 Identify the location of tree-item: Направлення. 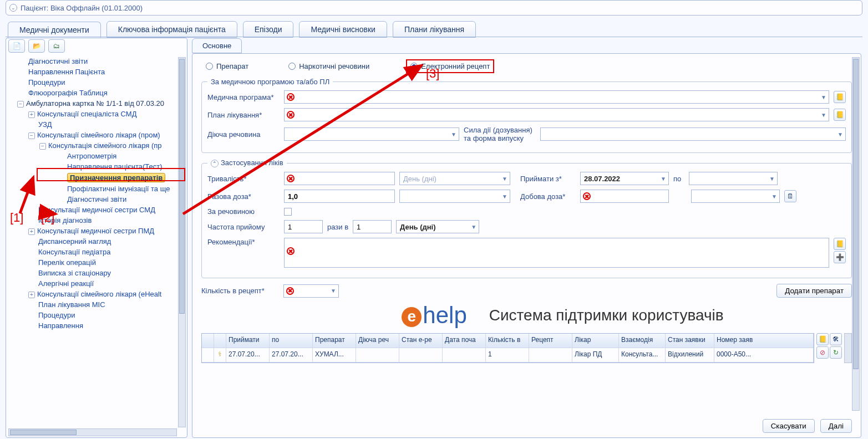
(61, 326).